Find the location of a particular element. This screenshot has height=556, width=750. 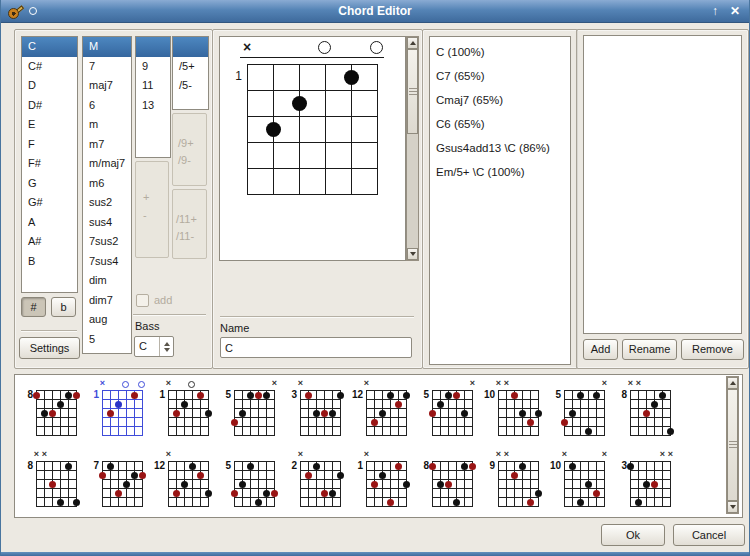

alteration-11-minus: /11- is located at coordinates (191, 236).